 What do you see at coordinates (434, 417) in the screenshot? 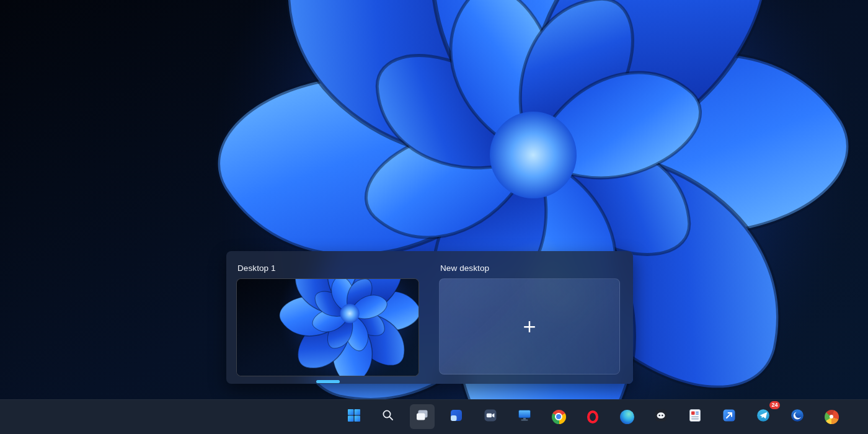
I see `taskbar: 24` at bounding box center [434, 417].